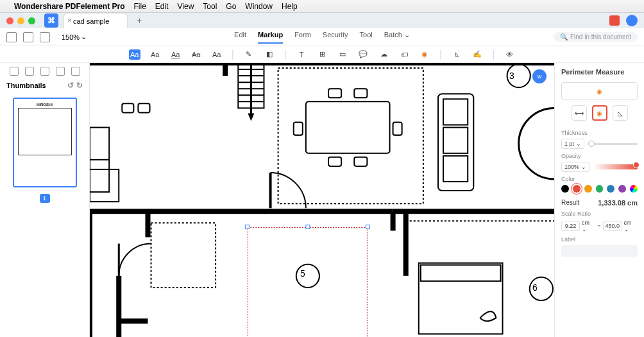  Describe the element at coordinates (457, 55) in the screenshot. I see `stamp-tool-icon: ⊾` at that location.